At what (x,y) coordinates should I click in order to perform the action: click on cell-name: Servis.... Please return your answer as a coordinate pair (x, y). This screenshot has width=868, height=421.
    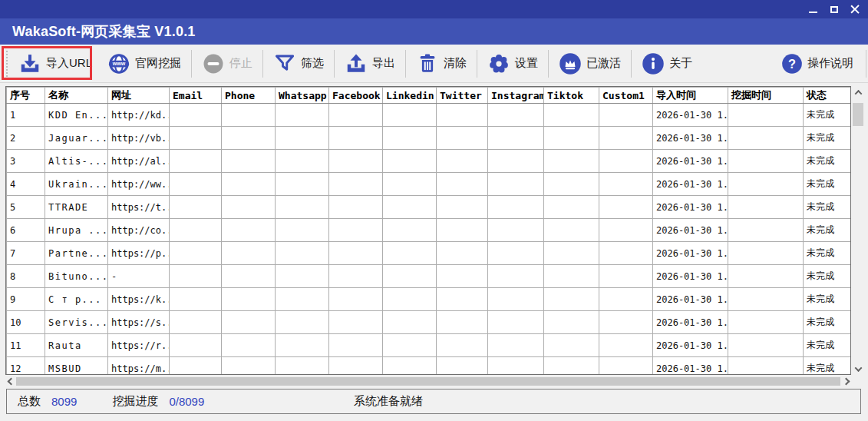
    Looking at the image, I should click on (77, 323).